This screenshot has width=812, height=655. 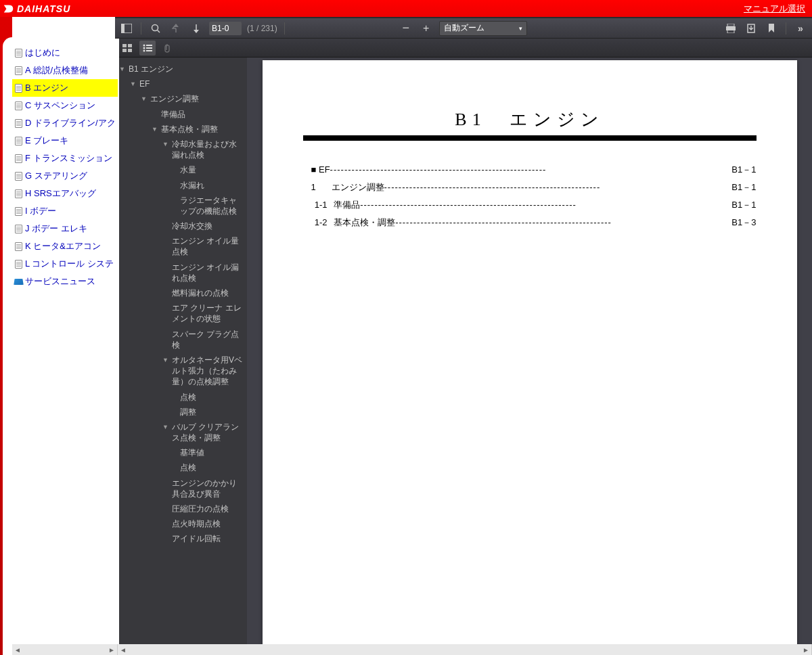 I want to click on nav-item-0: はじめに, so click(x=65, y=53).